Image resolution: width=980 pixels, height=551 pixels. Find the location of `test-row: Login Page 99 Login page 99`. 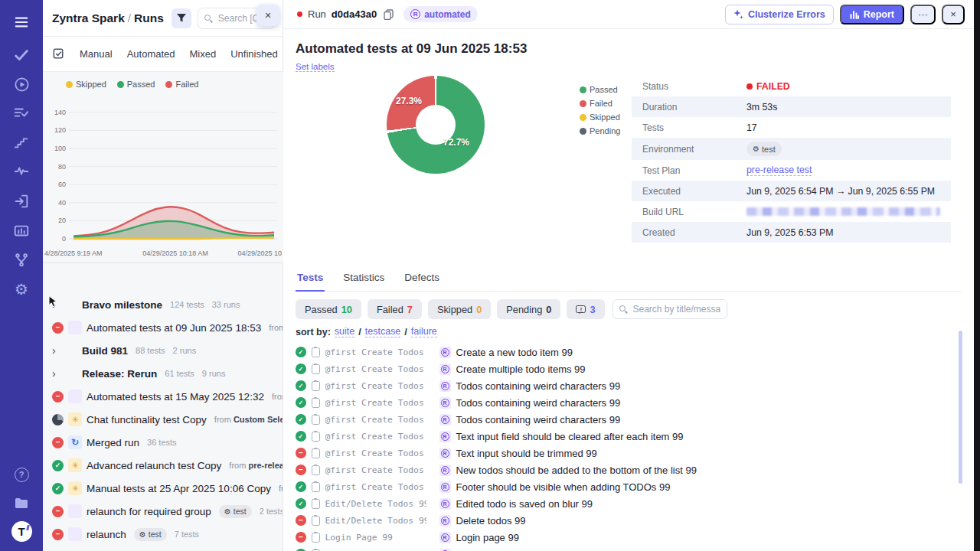

test-row: Login Page 99 Login page 99 is located at coordinates (629, 537).